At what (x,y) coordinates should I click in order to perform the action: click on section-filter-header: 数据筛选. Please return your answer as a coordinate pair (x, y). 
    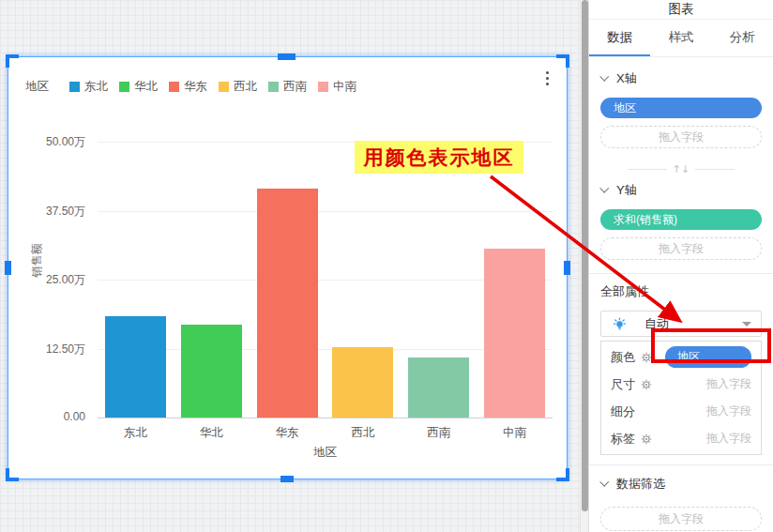
    Looking at the image, I should click on (681, 484).